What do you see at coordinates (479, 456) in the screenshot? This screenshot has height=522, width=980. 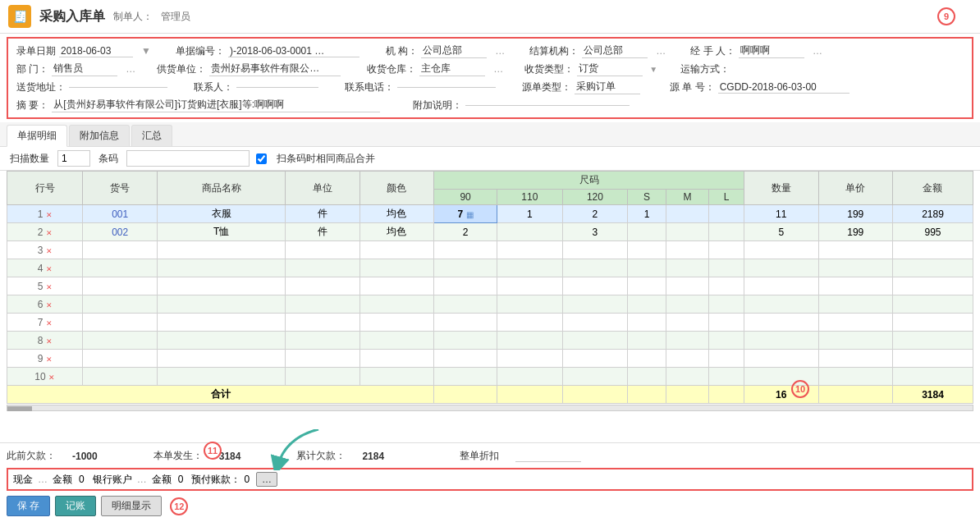 I see `discount-label: 整单折扣` at bounding box center [479, 456].